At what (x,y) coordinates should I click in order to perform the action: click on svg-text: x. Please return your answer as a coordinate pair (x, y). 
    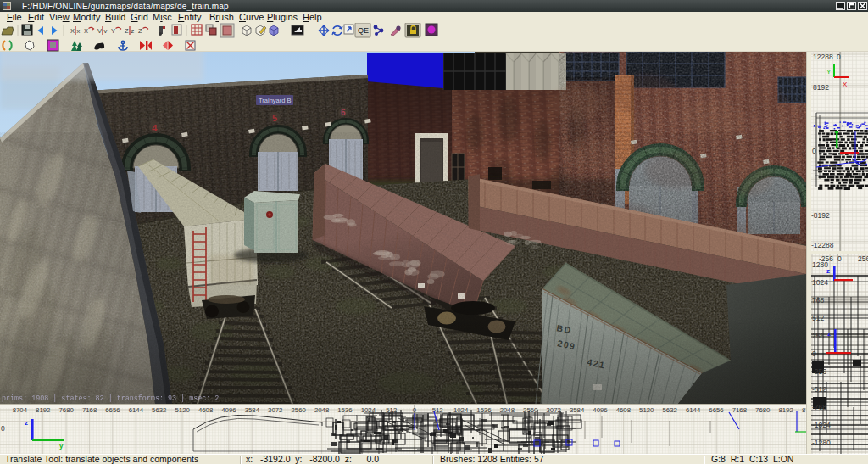
    Looking at the image, I should click on (79, 31).